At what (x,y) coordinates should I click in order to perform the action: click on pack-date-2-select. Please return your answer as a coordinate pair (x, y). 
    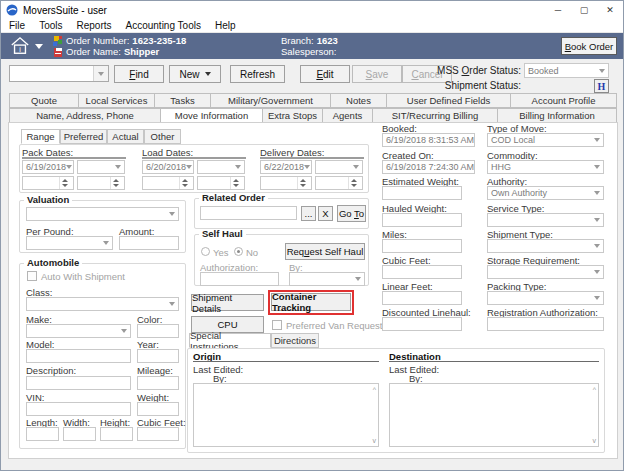
    Looking at the image, I should click on (101, 167).